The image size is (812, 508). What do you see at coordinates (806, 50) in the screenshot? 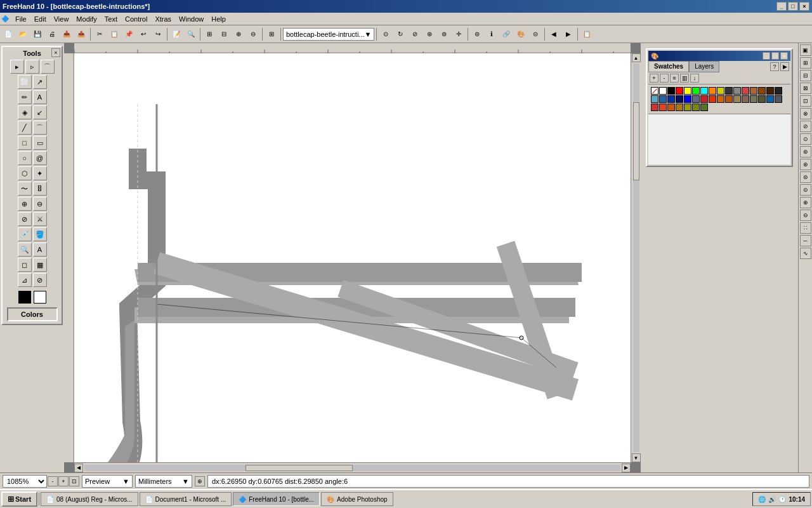
I see `fr-tool-1: ▣` at bounding box center [806, 50].